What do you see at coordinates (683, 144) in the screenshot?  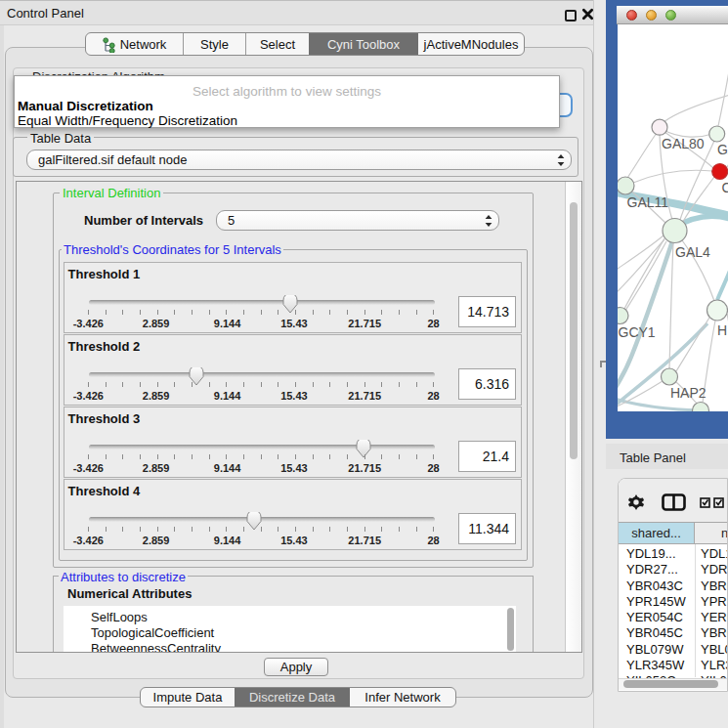 I see `svg-text: GAL80` at bounding box center [683, 144].